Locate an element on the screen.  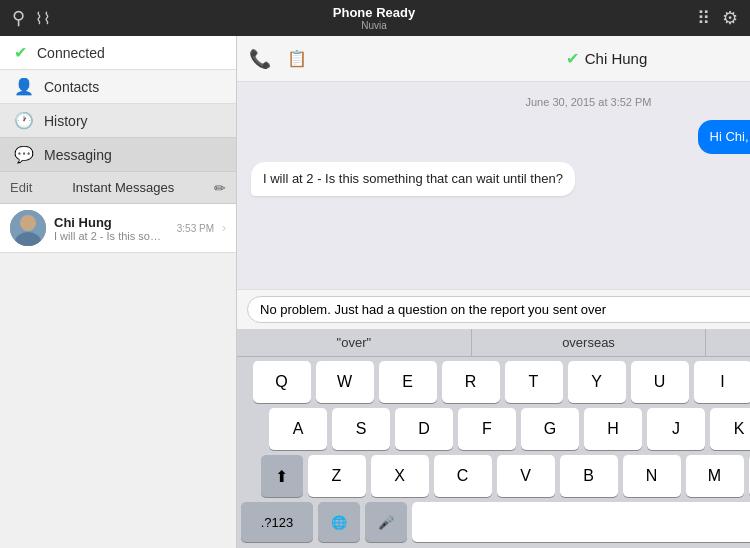
message-row: I will at 2 - Is this something that can… is located at coordinates (500, 179).